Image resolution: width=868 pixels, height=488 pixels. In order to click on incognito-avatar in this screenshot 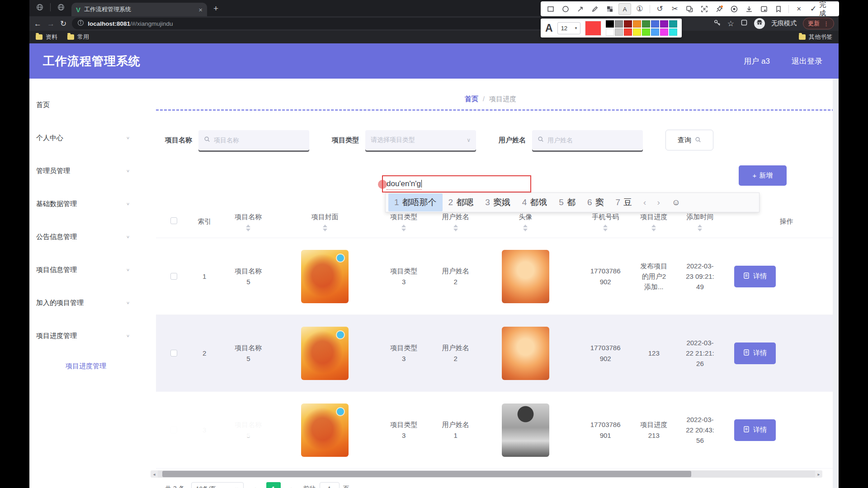, I will do `click(760, 23)`.